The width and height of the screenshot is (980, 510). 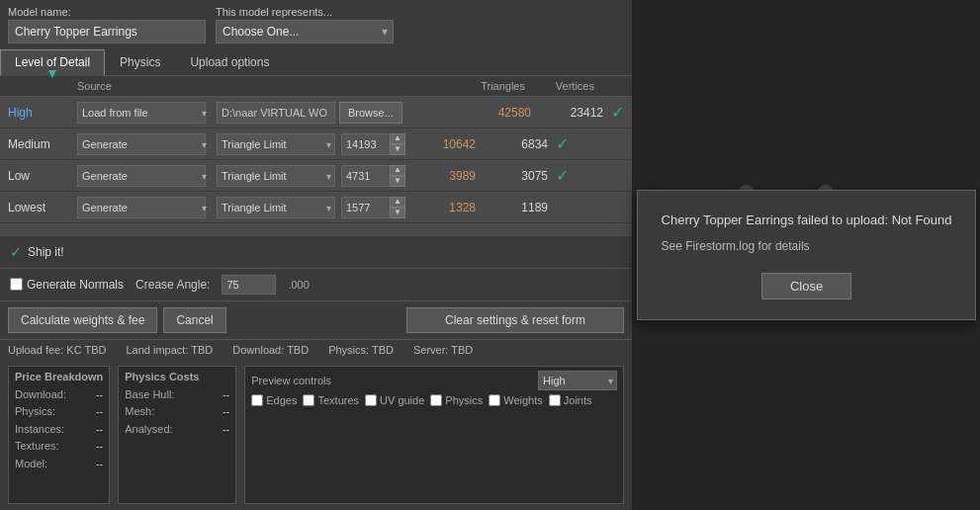 I want to click on lod-row-medium: Medium Generate Load from file None Tria…, so click(x=316, y=144).